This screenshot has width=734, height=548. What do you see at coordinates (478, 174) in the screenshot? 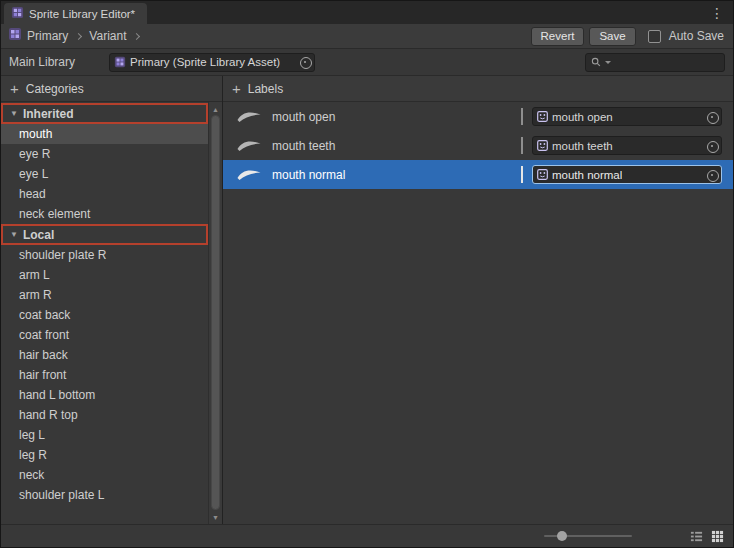
I see `label-row-mouth-normal: mouth normalmouth normal` at bounding box center [478, 174].